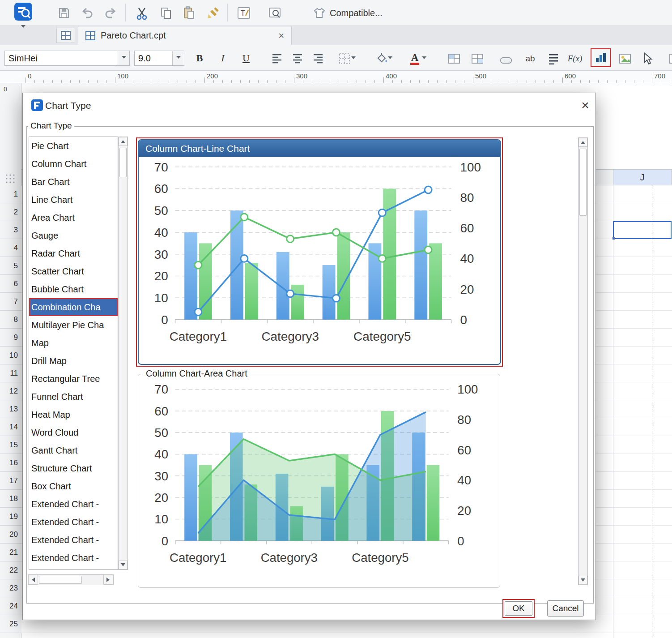  I want to click on format-painter-icon, so click(213, 13).